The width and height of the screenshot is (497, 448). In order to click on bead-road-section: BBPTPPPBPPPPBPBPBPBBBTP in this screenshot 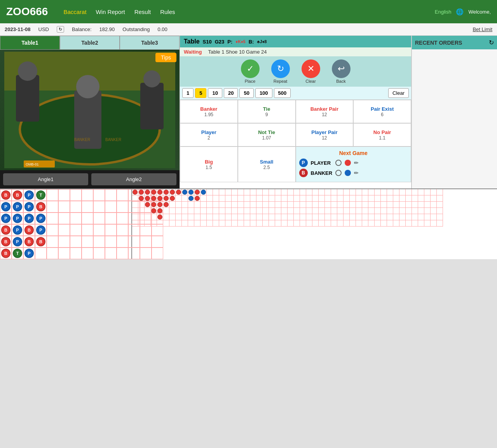, I will do `click(66, 224)`.